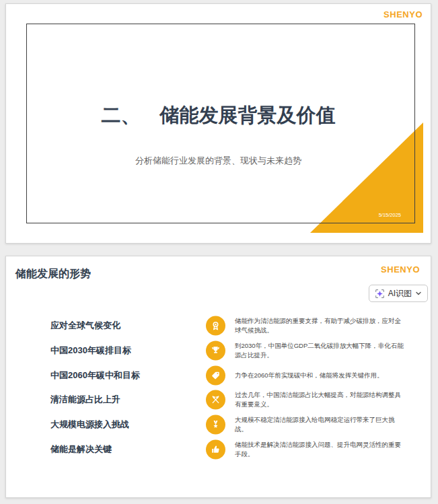 Image resolution: width=438 pixels, height=504 pixels. Describe the element at coordinates (320, 400) in the screenshot. I see `item-description: 过去几年，中国清洁能源占比大幅提高，对能源结构调整具有重要意义。` at that location.